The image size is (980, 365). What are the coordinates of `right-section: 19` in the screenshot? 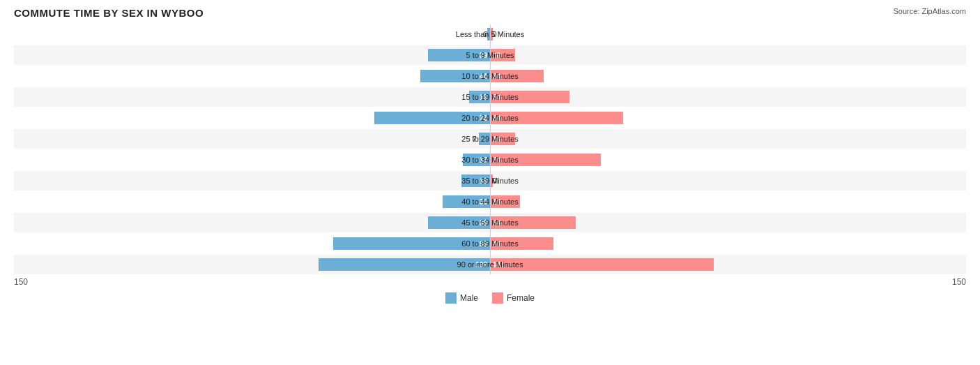 It's located at (728, 202).